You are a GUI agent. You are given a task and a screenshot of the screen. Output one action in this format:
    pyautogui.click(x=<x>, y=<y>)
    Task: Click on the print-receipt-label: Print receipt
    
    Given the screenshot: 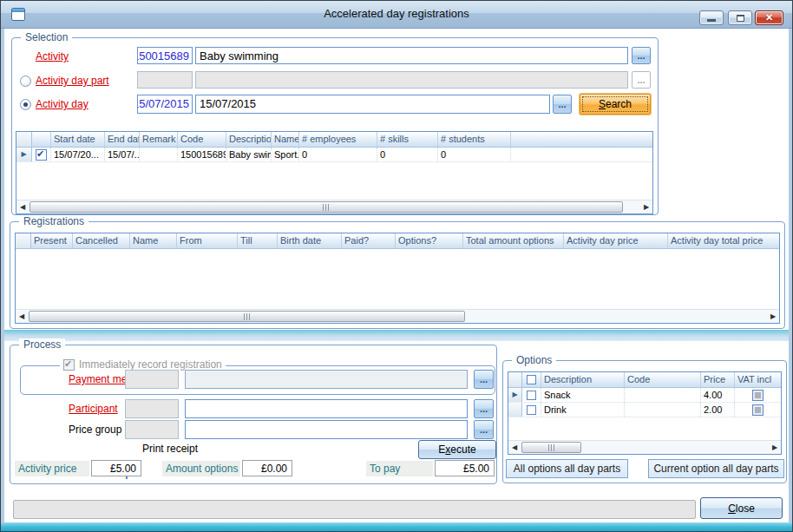 What is the action you would take?
    pyautogui.click(x=170, y=449)
    